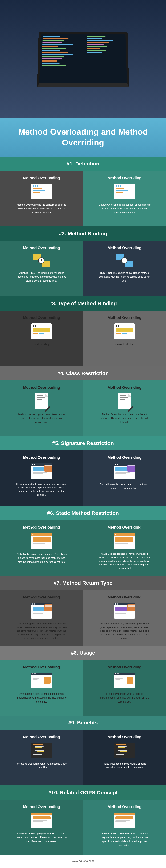 This screenshot has height=868, width=166. Describe the element at coordinates (83, 234) in the screenshot. I see `section-title: #2. Method Binding` at that location.